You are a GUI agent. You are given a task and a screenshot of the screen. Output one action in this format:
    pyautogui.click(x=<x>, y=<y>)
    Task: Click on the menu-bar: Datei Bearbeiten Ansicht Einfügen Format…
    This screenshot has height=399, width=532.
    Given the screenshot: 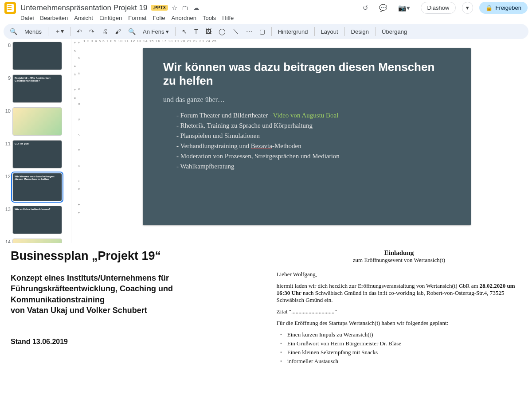 What is the action you would take?
    pyautogui.click(x=266, y=19)
    